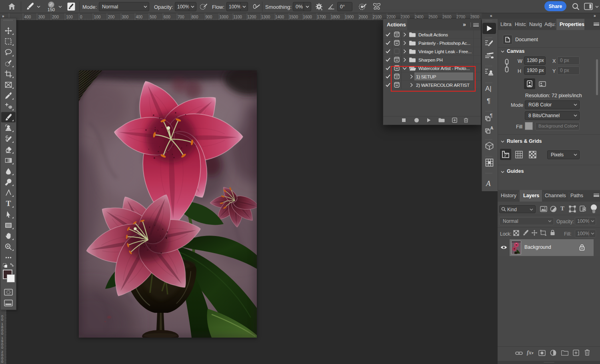 The width and height of the screenshot is (600, 364). I want to click on svg-text: A, so click(492, 128).